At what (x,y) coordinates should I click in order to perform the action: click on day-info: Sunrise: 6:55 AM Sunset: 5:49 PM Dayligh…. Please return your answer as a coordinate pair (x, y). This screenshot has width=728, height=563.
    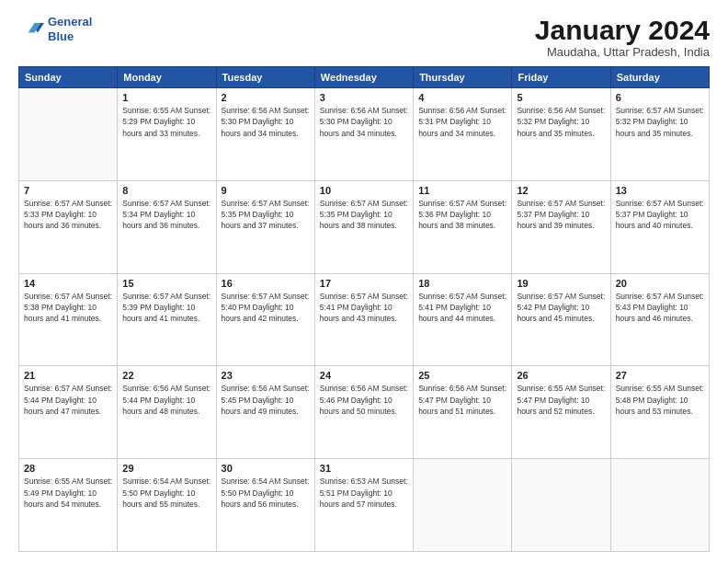
    Looking at the image, I should click on (68, 493).